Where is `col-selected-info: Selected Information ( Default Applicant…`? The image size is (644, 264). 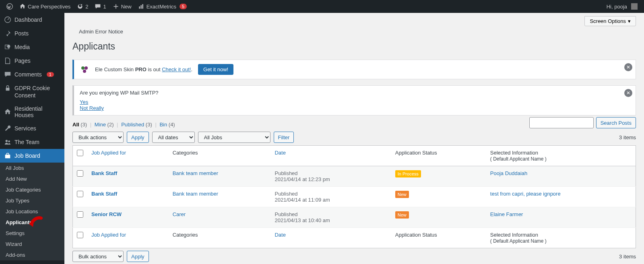
col-selected-info: Selected Information ( Default Applicant… is located at coordinates (561, 156).